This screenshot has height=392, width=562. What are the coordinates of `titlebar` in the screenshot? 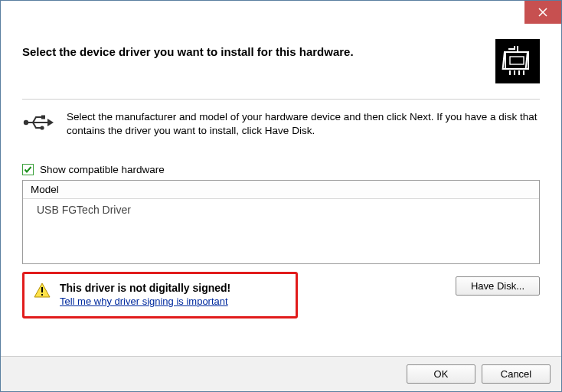 It's located at (281, 12).